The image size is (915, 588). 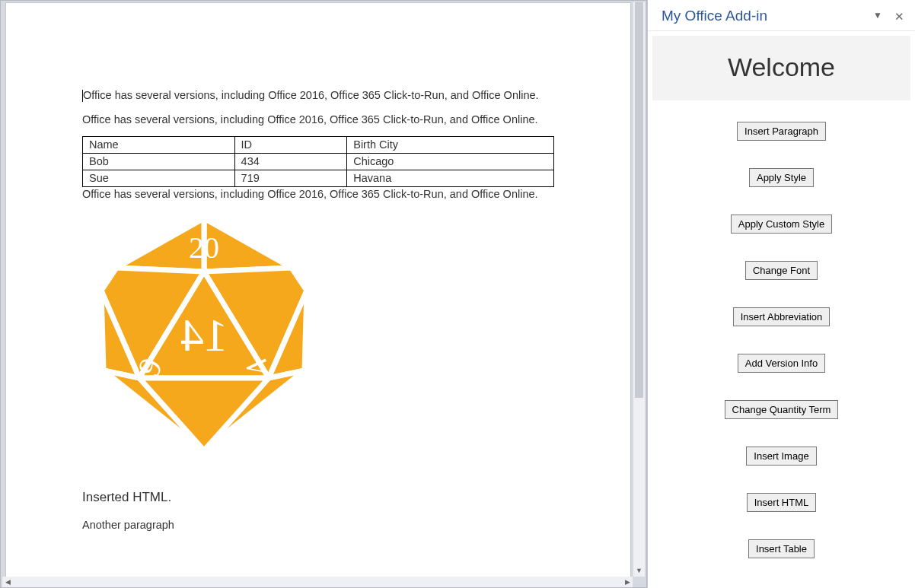 I want to click on scroll-left-arrow-icon: ◀, so click(x=8, y=582).